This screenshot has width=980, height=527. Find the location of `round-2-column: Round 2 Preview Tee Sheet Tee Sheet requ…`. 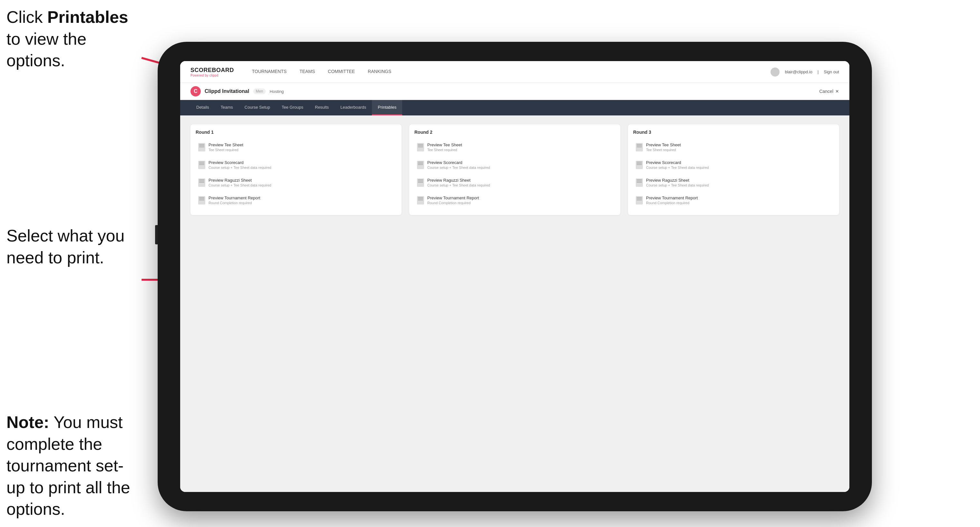

round-2-column: Round 2 Preview Tee Sheet Tee Sheet requ… is located at coordinates (515, 170).